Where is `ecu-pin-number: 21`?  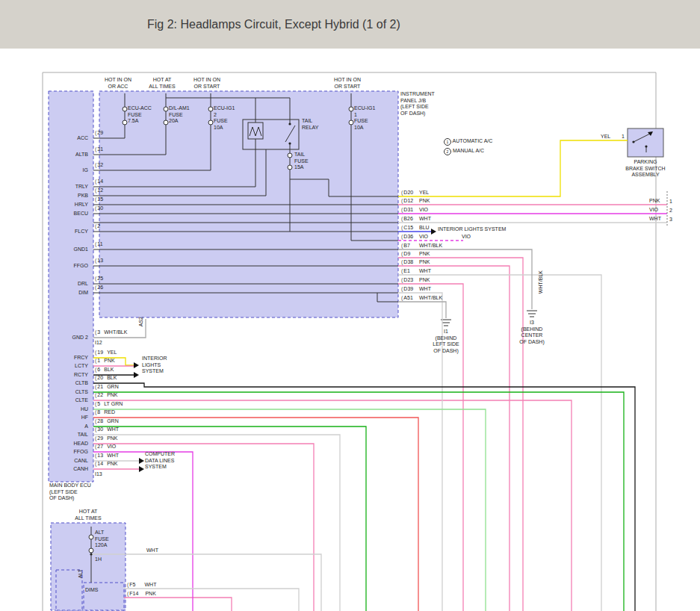 ecu-pin-number: 21 is located at coordinates (100, 387).